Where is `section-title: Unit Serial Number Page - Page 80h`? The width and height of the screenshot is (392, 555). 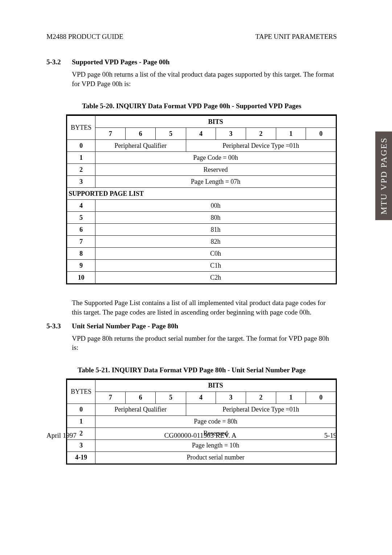 section-title: Unit Serial Number Page - Page 80h is located at coordinates (125, 326).